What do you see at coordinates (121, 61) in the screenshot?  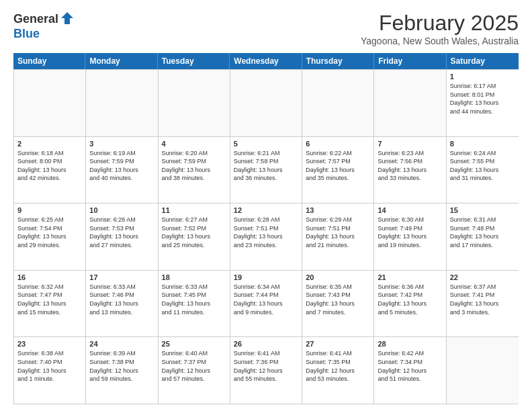 I see `weekday-header-monday: Monday` at bounding box center [121, 61].